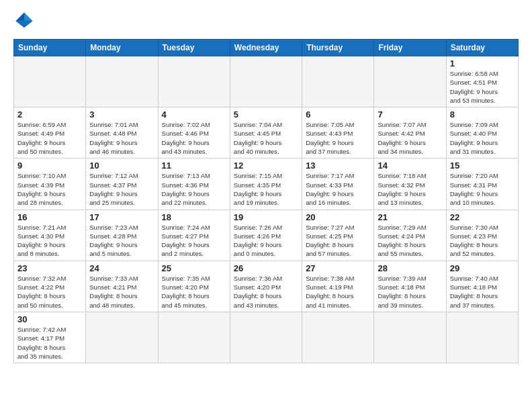  Describe the element at coordinates (482, 286) in the screenshot. I see `calendar-cell: 29Sunrise: 7:40 AM Sunset: 4:18 PM Dayli…` at that location.